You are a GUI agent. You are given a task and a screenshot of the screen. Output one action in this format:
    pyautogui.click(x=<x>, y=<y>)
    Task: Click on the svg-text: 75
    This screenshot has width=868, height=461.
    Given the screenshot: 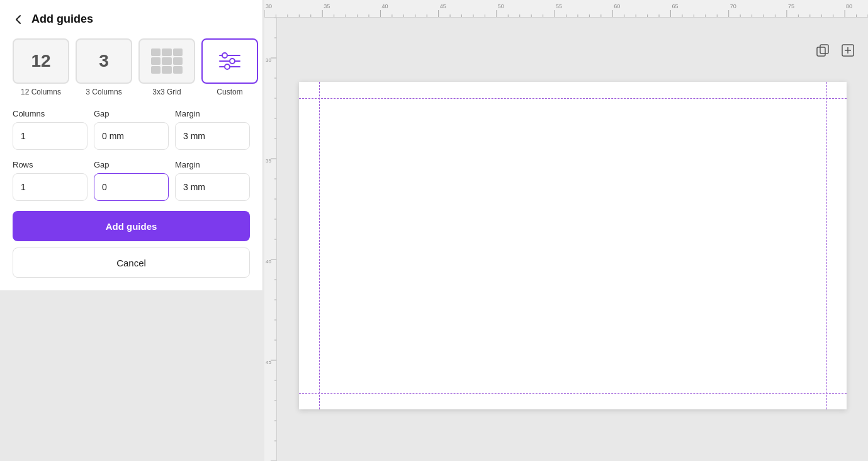 What is the action you would take?
    pyautogui.click(x=791, y=6)
    